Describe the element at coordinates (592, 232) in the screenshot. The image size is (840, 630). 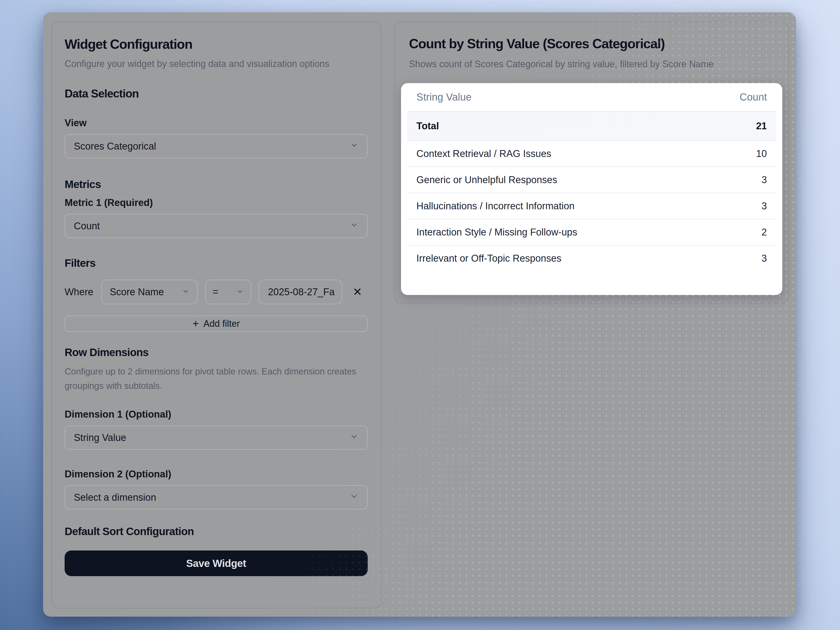
I see `table-row: Interaction Style / Missing Follow-ups 2` at that location.